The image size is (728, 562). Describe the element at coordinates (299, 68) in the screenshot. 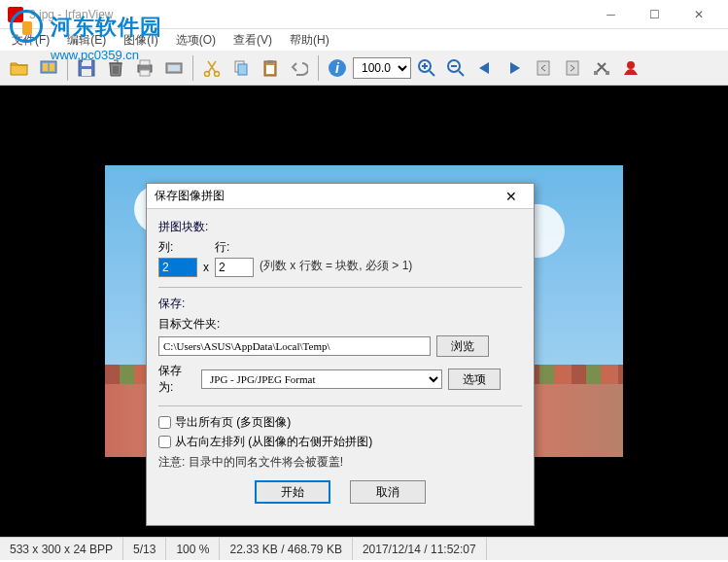

I see `undo-button` at that location.